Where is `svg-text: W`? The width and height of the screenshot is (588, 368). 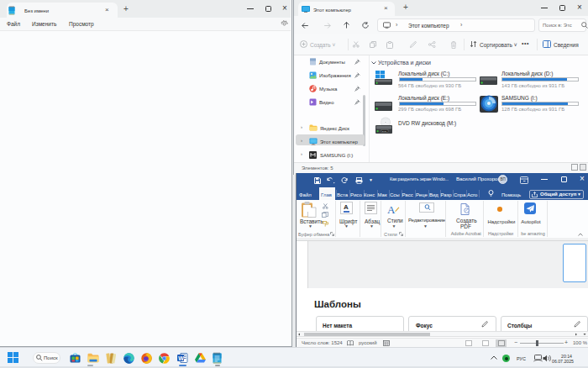
svg-text: W is located at coordinates (181, 358).